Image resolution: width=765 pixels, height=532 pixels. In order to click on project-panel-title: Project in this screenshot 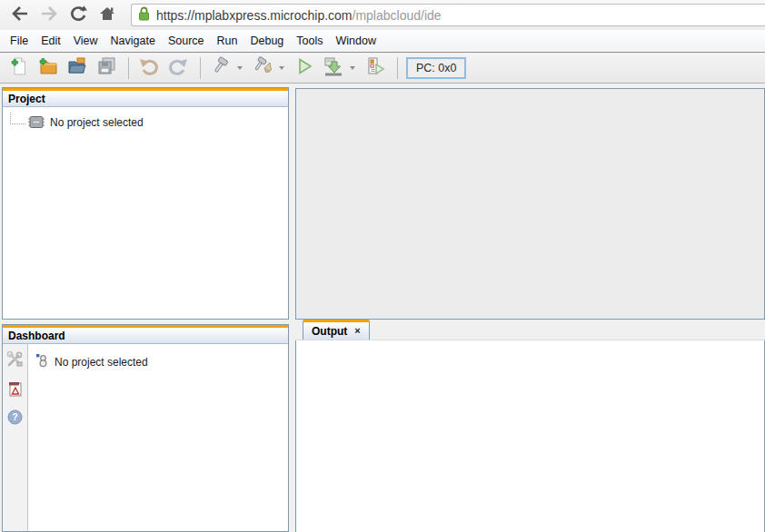, I will do `click(27, 99)`.